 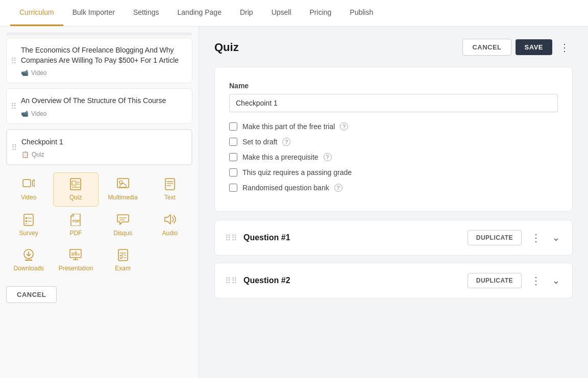 What do you see at coordinates (534, 47) in the screenshot?
I see `save-button: SAVE` at bounding box center [534, 47].